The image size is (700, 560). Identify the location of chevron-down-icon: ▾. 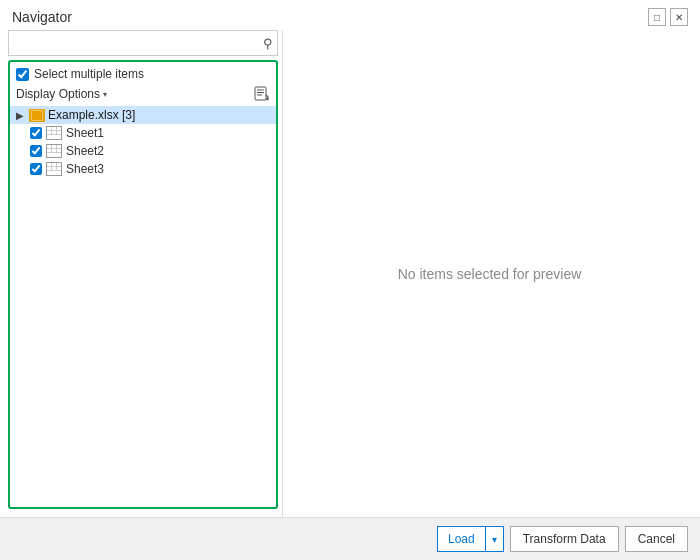
(105, 94).